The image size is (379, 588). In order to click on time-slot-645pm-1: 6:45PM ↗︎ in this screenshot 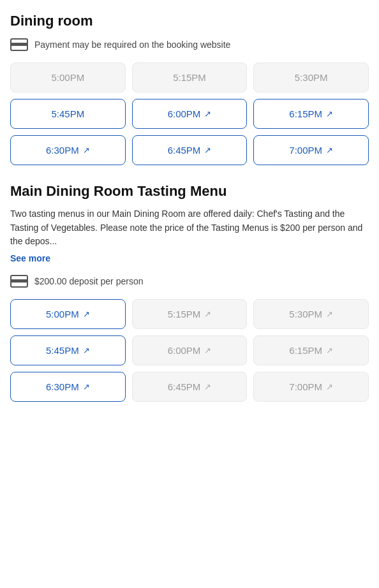, I will do `click(190, 151)`.